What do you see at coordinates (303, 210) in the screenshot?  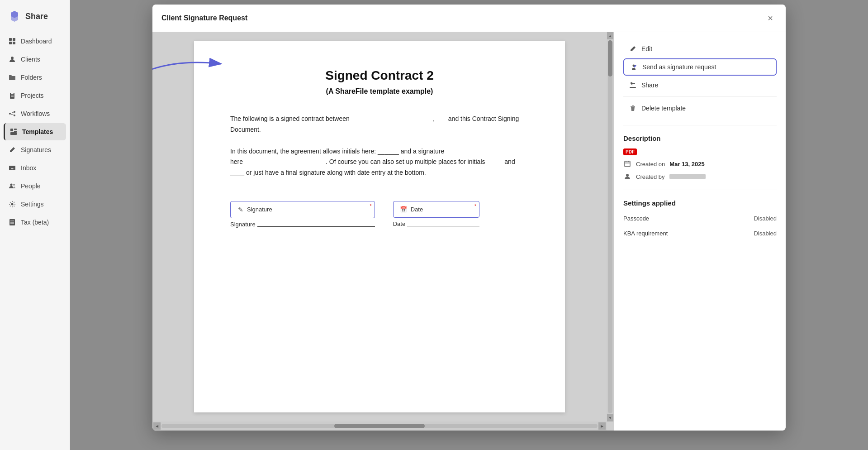 I see `signature-field: * ✎ Signature` at bounding box center [303, 210].